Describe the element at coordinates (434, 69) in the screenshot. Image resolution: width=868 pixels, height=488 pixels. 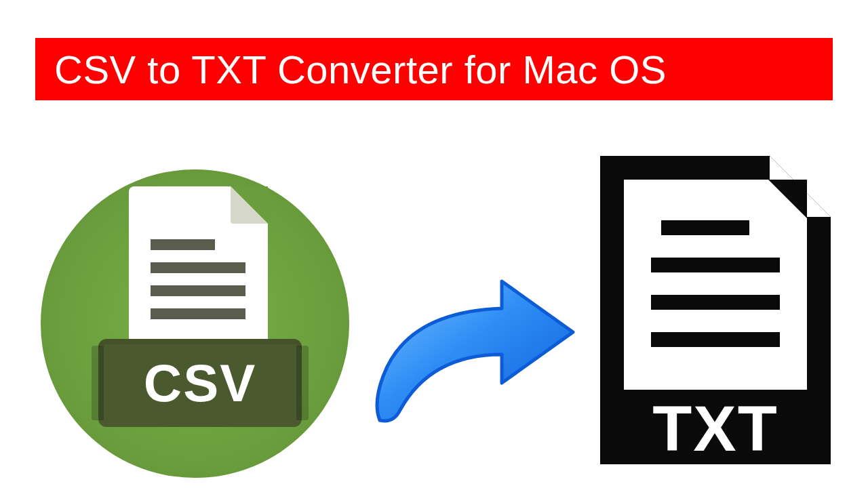
I see `title-banner: CSV to TXT Converter for Mac OS` at that location.